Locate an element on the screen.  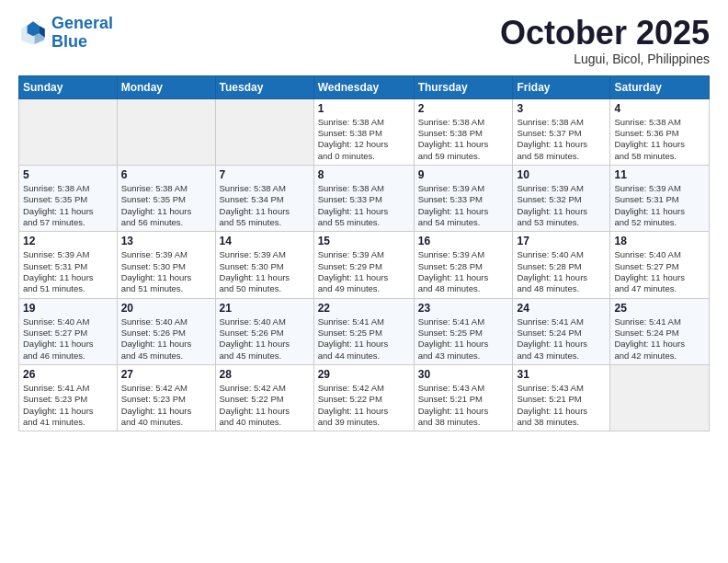
day-number: 25 is located at coordinates (660, 308).